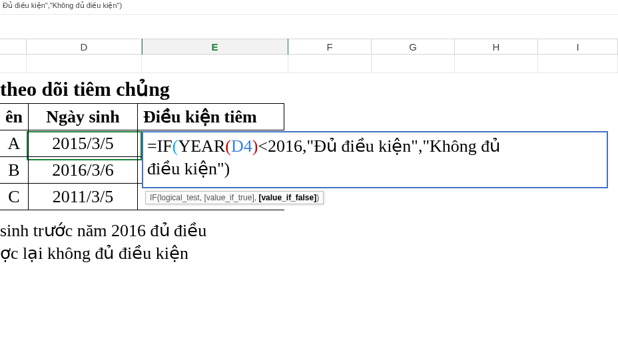 The image size is (618, 364). What do you see at coordinates (180, 198) in the screenshot?
I see `tooltip-arg1: logical_test` at bounding box center [180, 198].